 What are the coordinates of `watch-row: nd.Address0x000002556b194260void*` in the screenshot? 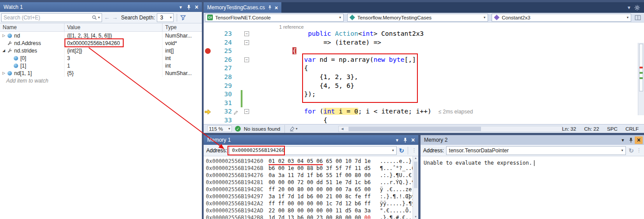 It's located at (101, 43).